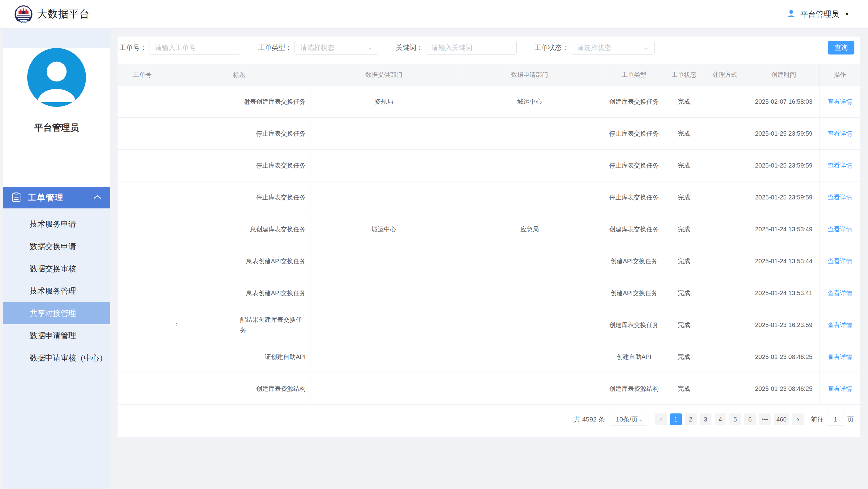 The height and width of the screenshot is (489, 868). I want to click on sidebar-menu-item: 数据申请管理, so click(57, 335).